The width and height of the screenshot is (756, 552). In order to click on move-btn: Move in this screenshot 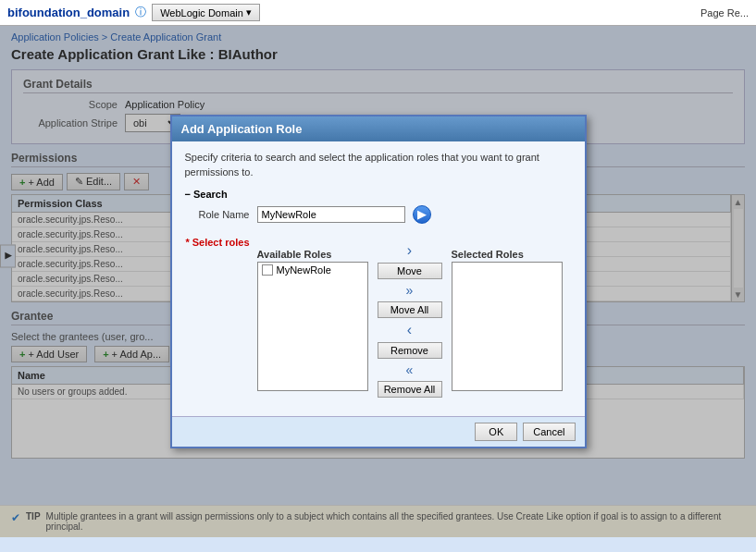, I will do `click(410, 271)`.